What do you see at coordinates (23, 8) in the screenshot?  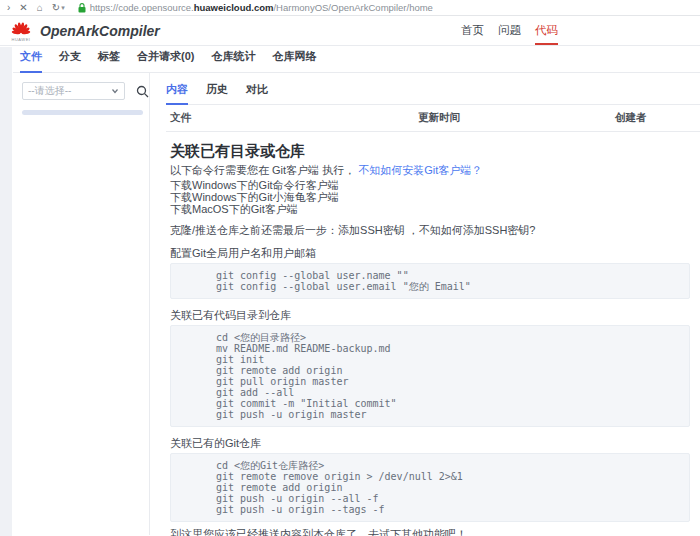 I see `stop-icon: ✕` at bounding box center [23, 8].